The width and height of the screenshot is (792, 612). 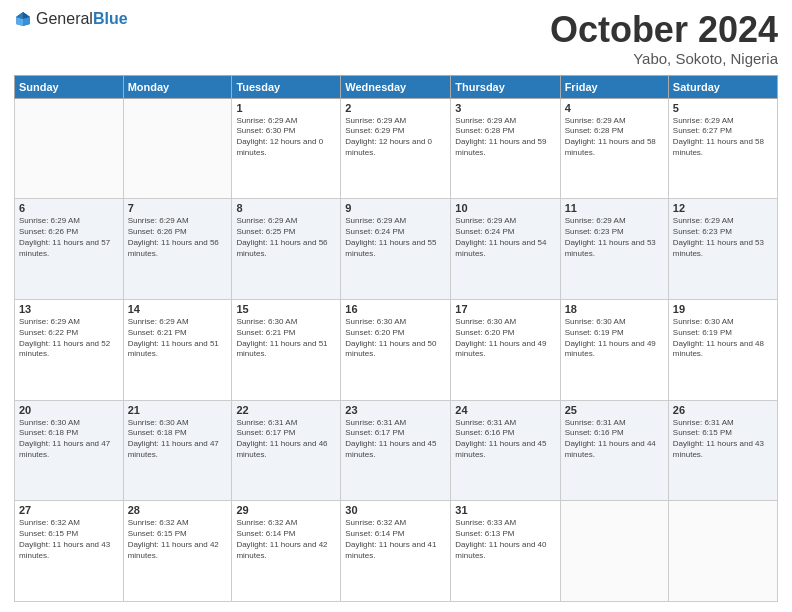 What do you see at coordinates (396, 552) in the screenshot?
I see `calendar-cell: 30Sunrise: 6:32 AMSunset: 6:14 PMDayligh…` at bounding box center [396, 552].